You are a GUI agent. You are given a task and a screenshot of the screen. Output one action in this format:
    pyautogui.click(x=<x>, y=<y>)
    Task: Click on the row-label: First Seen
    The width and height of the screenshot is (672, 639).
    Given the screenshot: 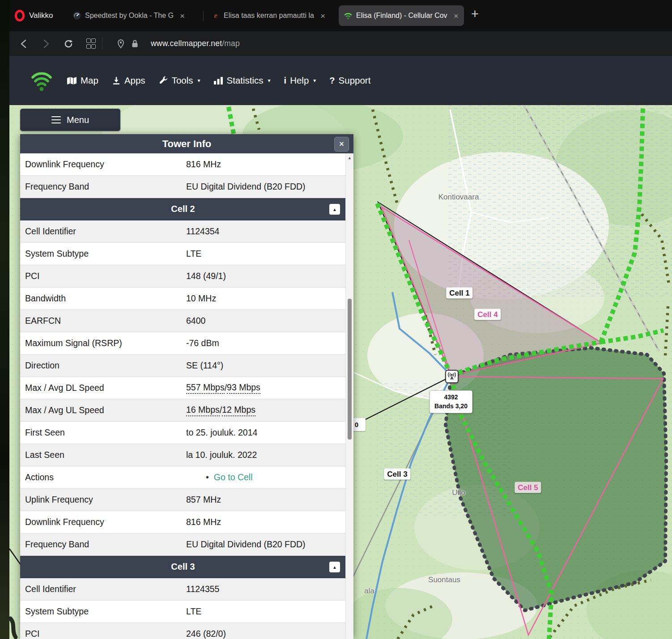 What is the action you would take?
    pyautogui.click(x=103, y=433)
    